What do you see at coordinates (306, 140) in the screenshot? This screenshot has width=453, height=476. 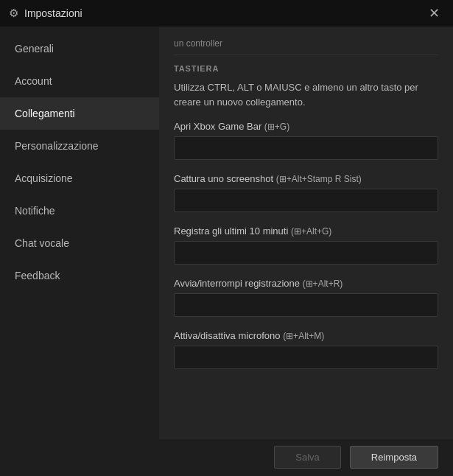 I see `shortcut-group-xbox-game-bar: Apri Xbox Game Bar (⊞+G)` at bounding box center [306, 140].